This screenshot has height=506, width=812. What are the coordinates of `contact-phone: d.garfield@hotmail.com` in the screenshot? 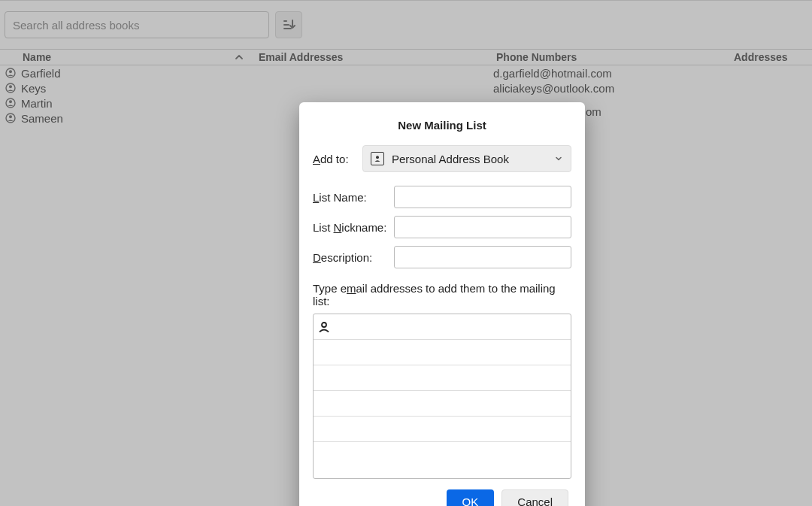 It's located at (606, 74).